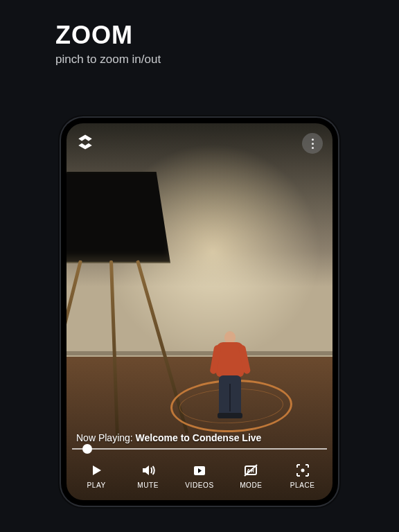 Image resolution: width=399 pixels, height=532 pixels. I want to click on videos-icon, so click(200, 470).